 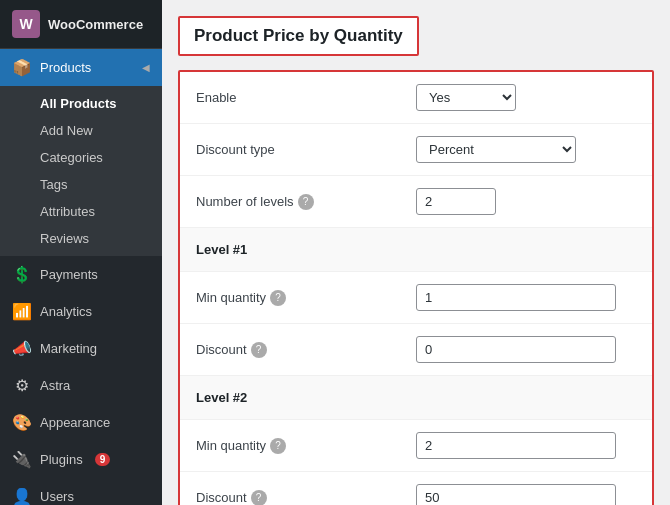 I want to click on discount-type-label: Discount type, so click(x=306, y=150).